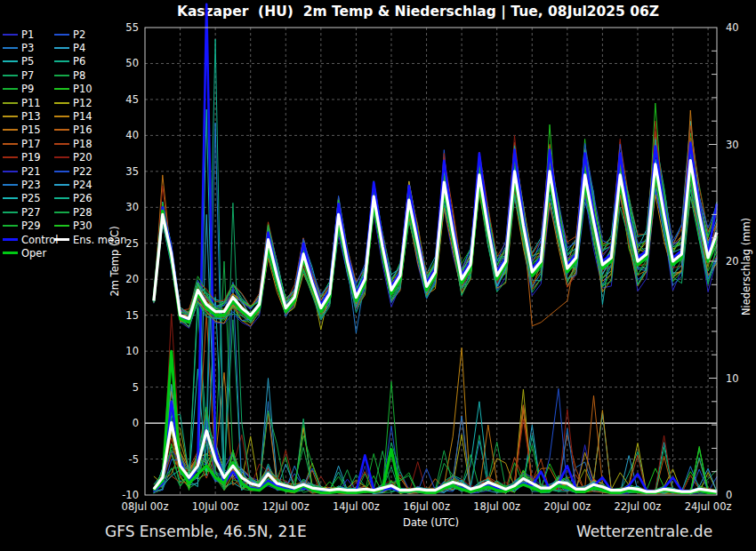 The image size is (756, 551). What do you see at coordinates (132, 100) in the screenshot?
I see `svg-text: 45` at bounding box center [132, 100].